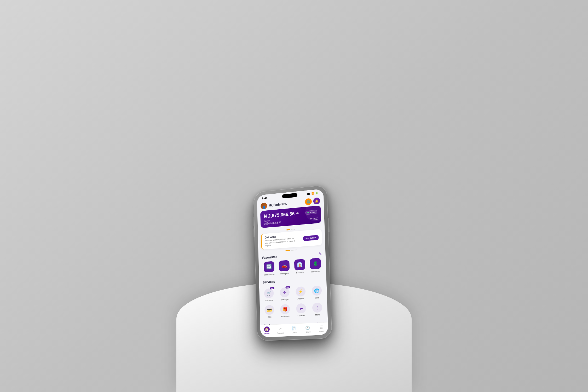  Describe the element at coordinates (266, 216) in the screenshot. I see `currency-symbol: ₦` at that location.